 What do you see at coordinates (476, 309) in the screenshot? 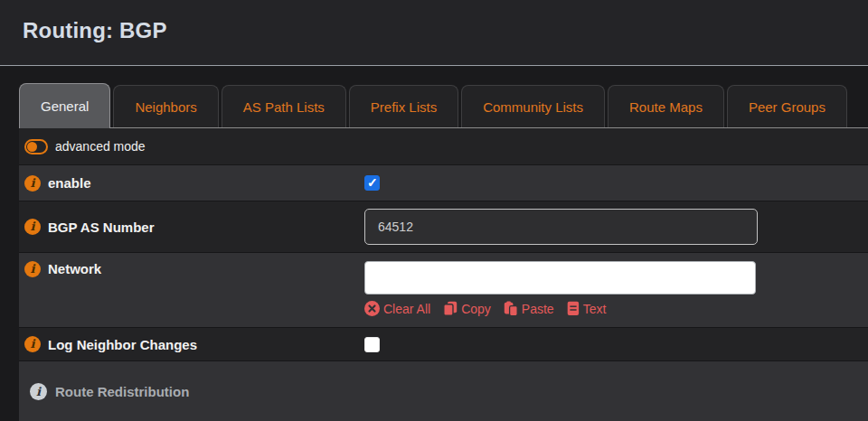
I see `copy-label: Copy` at bounding box center [476, 309].